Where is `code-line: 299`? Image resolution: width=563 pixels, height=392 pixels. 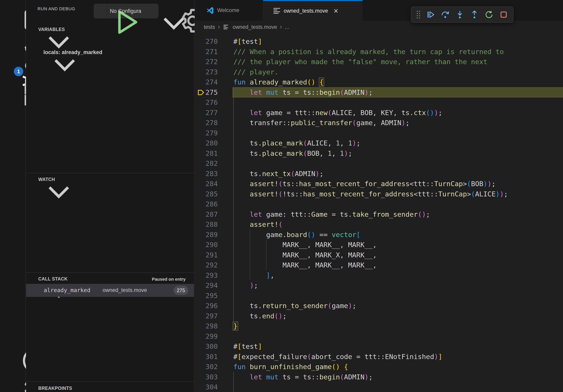 code-line: 299 is located at coordinates (379, 336).